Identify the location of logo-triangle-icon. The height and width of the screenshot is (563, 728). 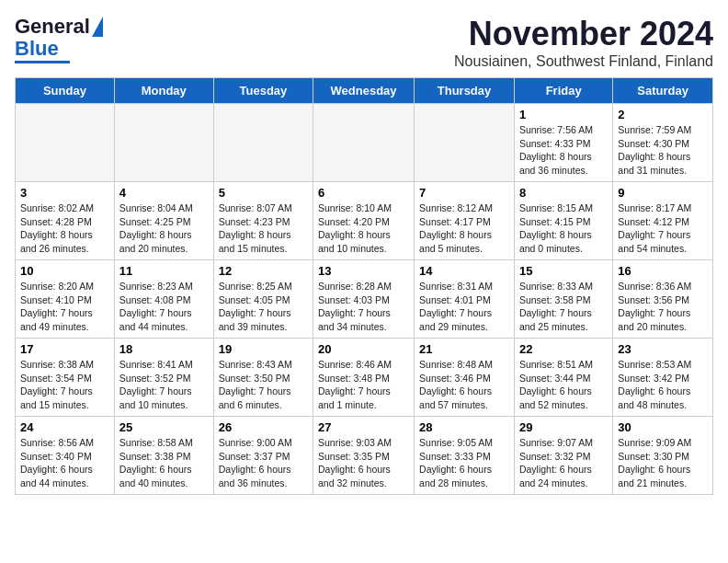
(97, 27).